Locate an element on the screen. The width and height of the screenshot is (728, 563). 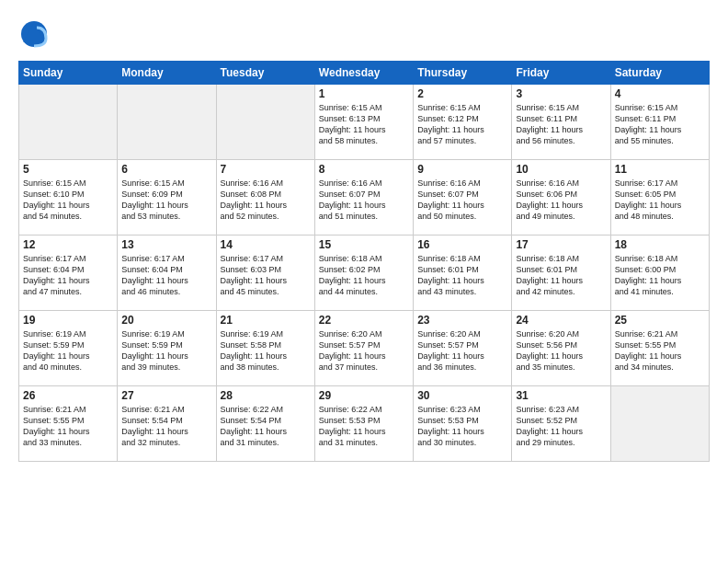
table-cell: 19Sunrise: 6:19 AMSunset: 5:59 PMDayligh… is located at coordinates (68, 349).